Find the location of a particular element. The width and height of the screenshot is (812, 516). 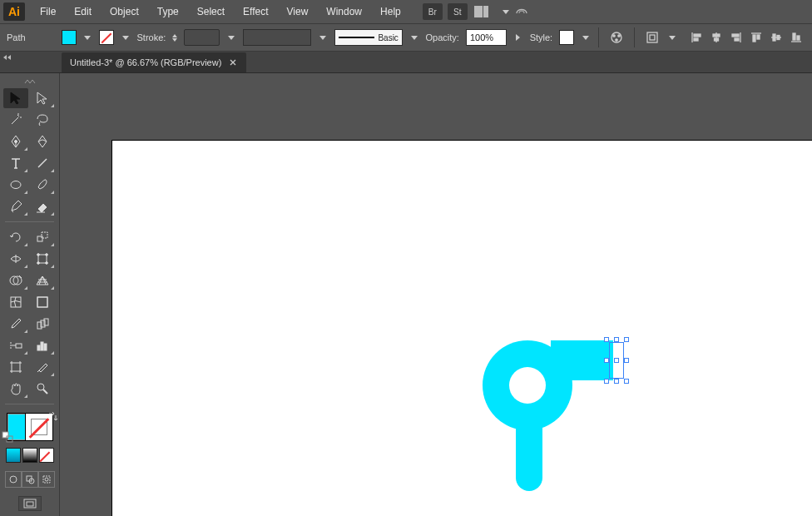

artwork-bottom-bar is located at coordinates (529, 453).